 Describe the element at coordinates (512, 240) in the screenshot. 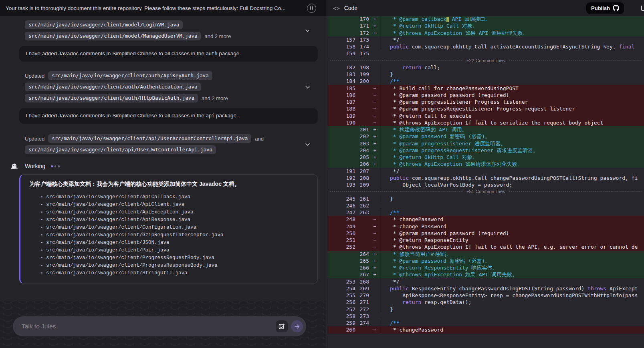

I see `code-line: * @return ResponseEntity` at that location.